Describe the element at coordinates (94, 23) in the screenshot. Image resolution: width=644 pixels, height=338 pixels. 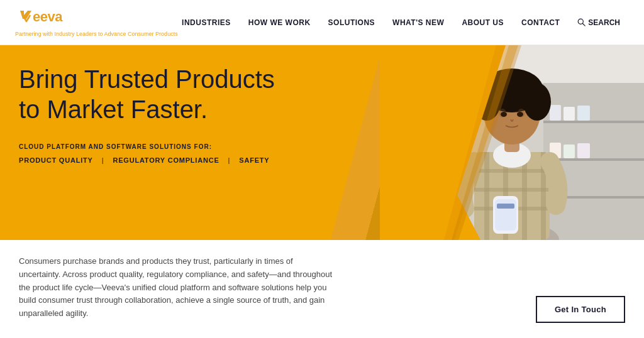
I see `logo-area: eeva Partnering with Industry Leaders to…` at that location.